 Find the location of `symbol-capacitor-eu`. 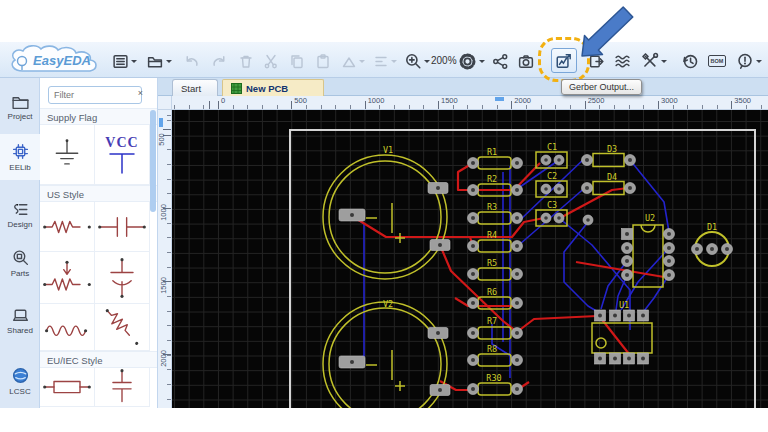

symbol-capacitor-eu is located at coordinates (122, 388).